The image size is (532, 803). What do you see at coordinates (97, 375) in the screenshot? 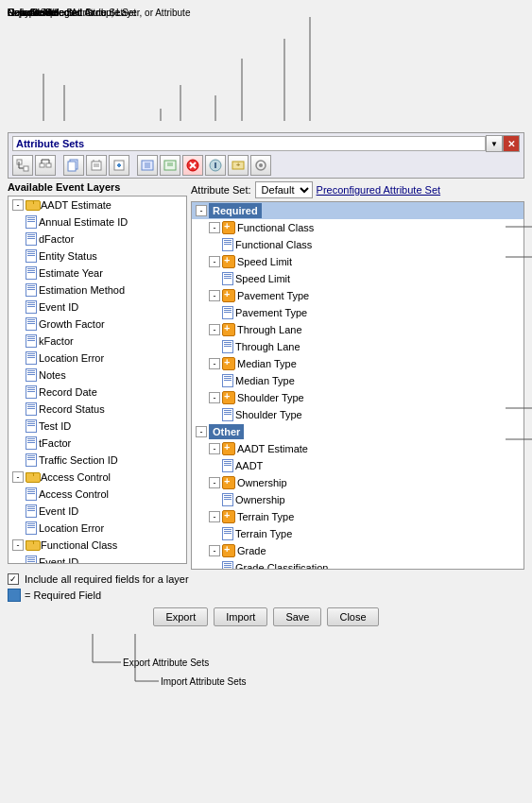
I see `list-item: Notes` at bounding box center [97, 375].